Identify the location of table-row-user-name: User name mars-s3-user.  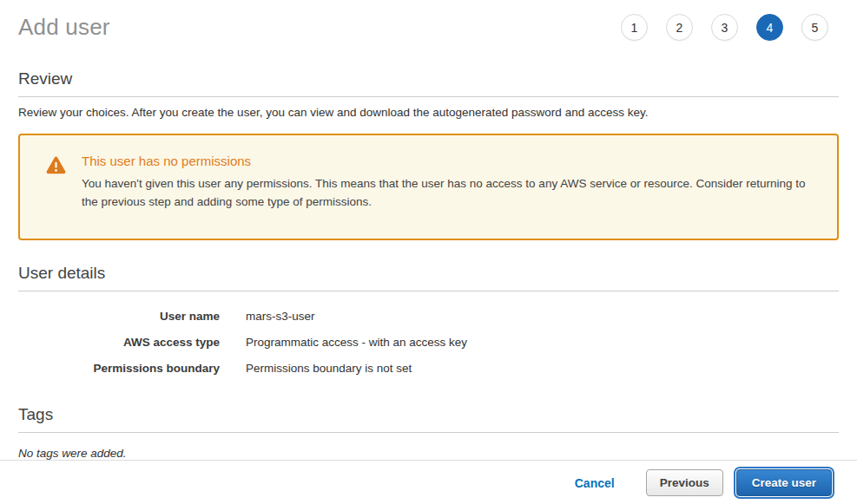
(429, 317).